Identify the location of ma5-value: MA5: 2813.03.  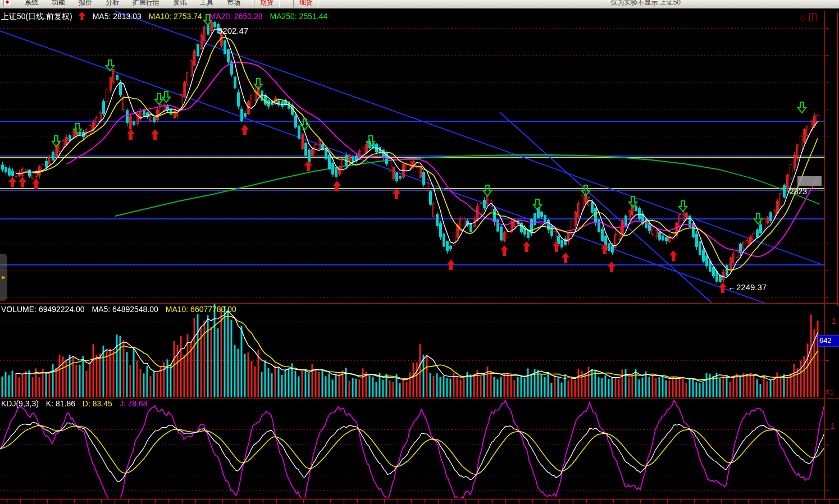
(117, 16).